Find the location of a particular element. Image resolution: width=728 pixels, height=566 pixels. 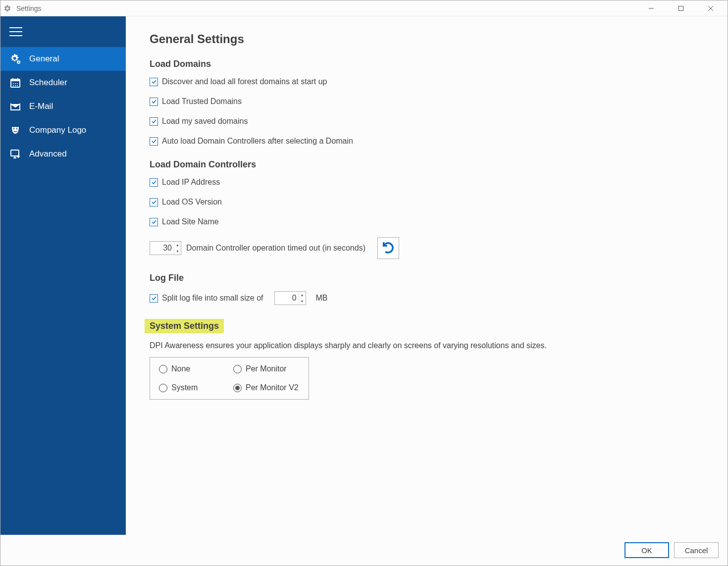

radio-none: None is located at coordinates (196, 369).